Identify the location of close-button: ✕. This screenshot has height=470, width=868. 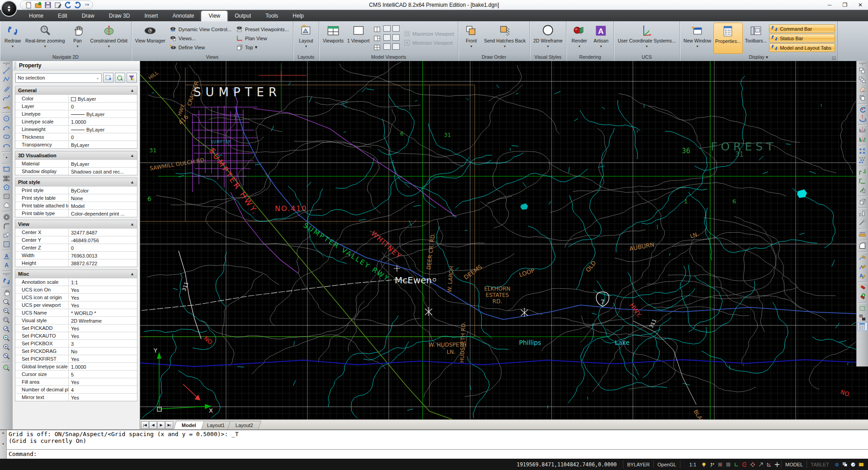
(860, 5).